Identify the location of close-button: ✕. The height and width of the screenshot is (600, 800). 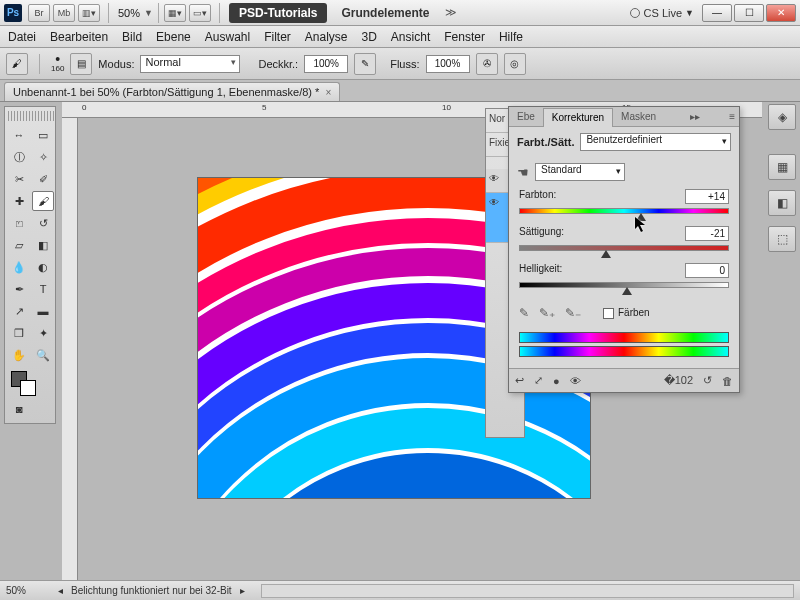
(781, 13).